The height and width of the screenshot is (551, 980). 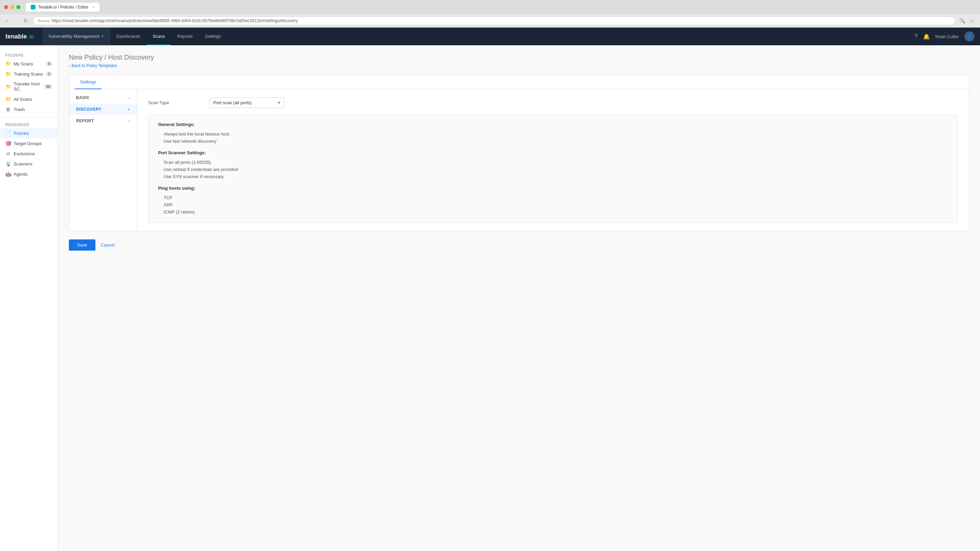 I want to click on port-scanner-title: Port Scanner Settings:, so click(x=553, y=153).